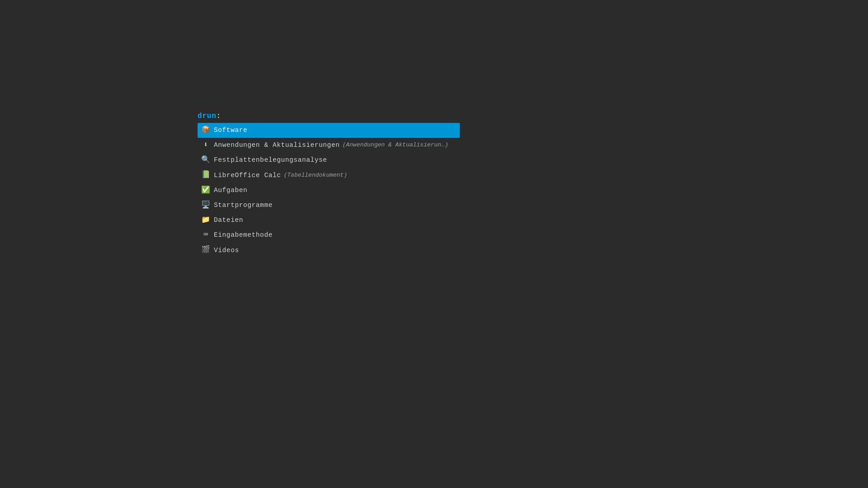 Image resolution: width=868 pixels, height=488 pixels. Describe the element at coordinates (243, 235) in the screenshot. I see `result-name-eingabemethode: Eingabemethode` at that location.